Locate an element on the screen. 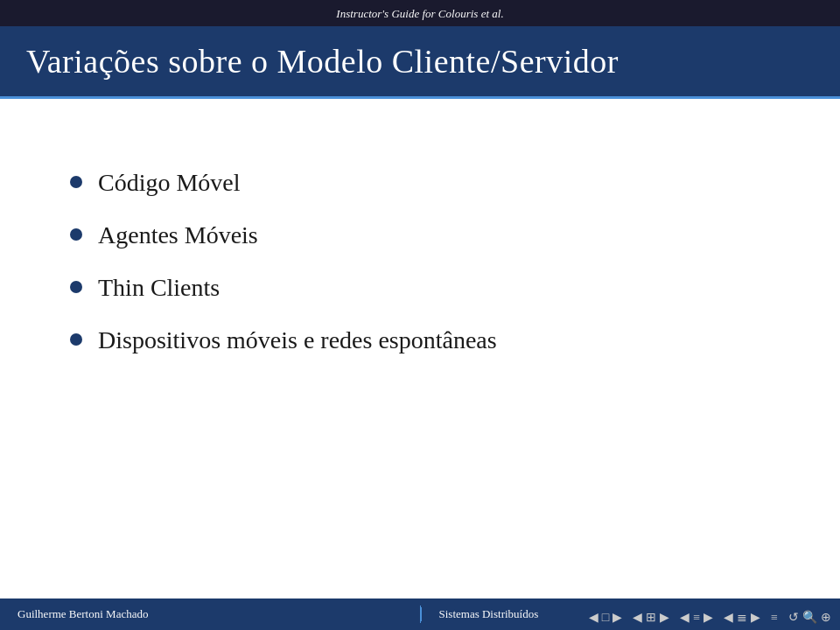  nav-next4-icon: ▶ is located at coordinates (756, 618).